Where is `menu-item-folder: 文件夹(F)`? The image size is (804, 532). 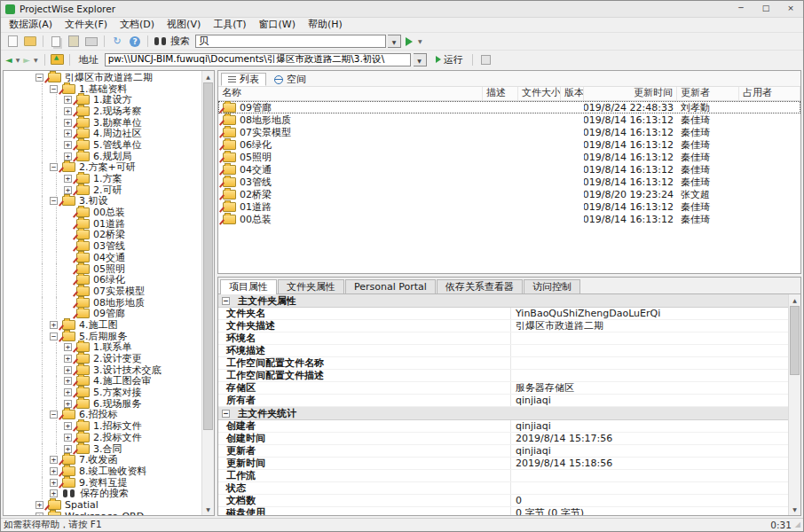 menu-item-folder: 文件夹(F) is located at coordinates (86, 25).